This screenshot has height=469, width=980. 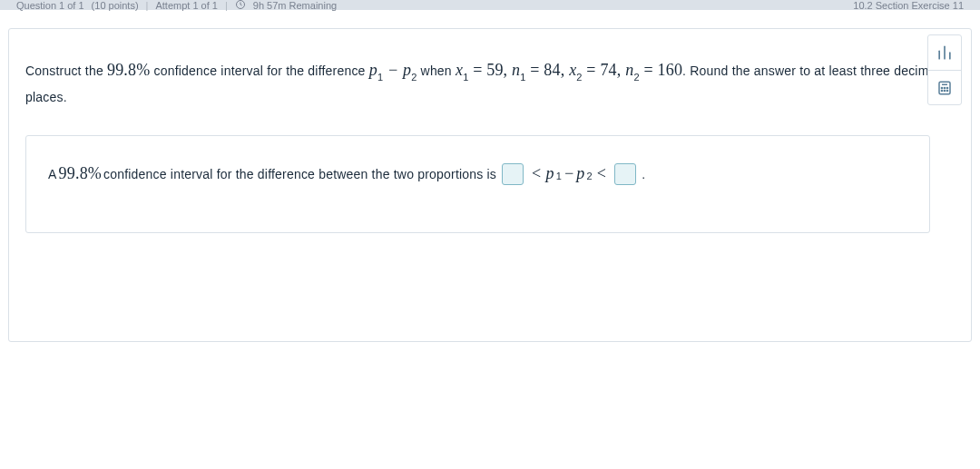 I want to click on q-n1: n, so click(x=515, y=70).